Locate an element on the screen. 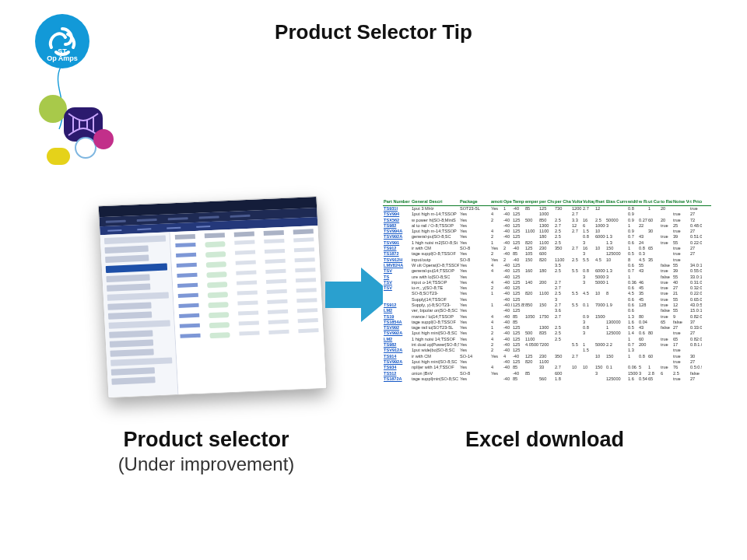  excel-screenshot: Part NumberGeneral DescriPackageamotiveO… is located at coordinates (547, 291).